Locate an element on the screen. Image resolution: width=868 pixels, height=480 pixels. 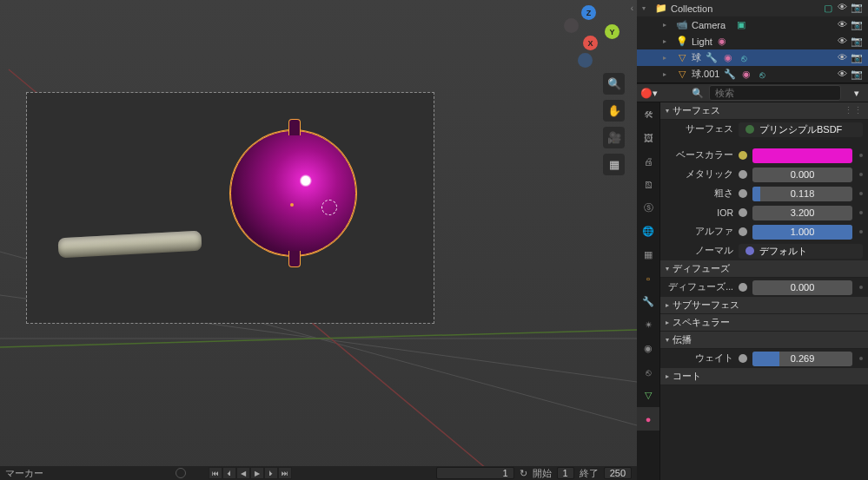
search-input is located at coordinates (775, 93).